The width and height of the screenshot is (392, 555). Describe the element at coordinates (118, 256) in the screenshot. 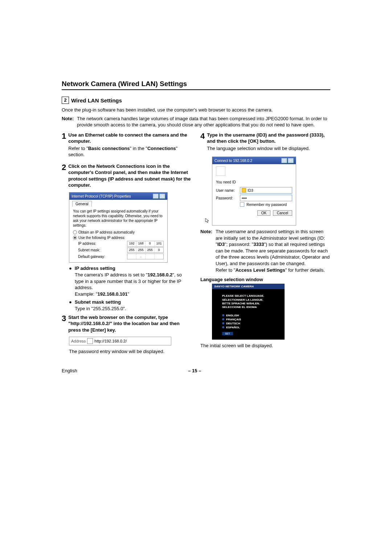

I see `gateway-row: Default gateway: .` at that location.